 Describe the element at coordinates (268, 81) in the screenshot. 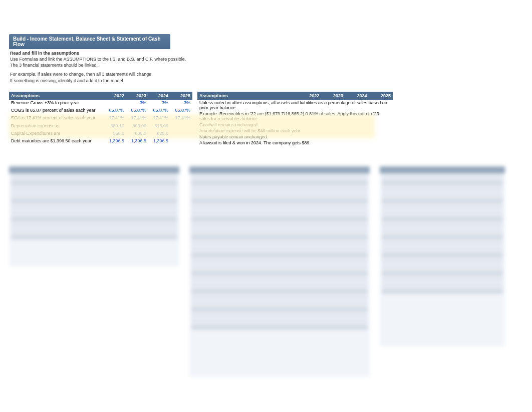

I see `instr-line: If something is missing, identify it and…` at that location.